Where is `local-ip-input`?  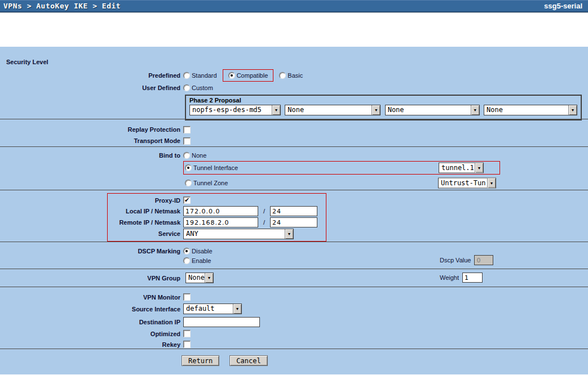 local-ip-input is located at coordinates (221, 211).